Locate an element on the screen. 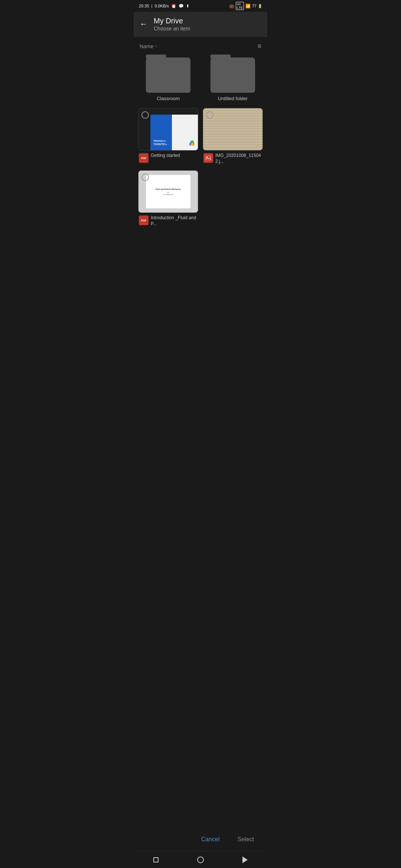 The width and height of the screenshot is (401, 868). header: ← My Drive Choose an item is located at coordinates (200, 24).